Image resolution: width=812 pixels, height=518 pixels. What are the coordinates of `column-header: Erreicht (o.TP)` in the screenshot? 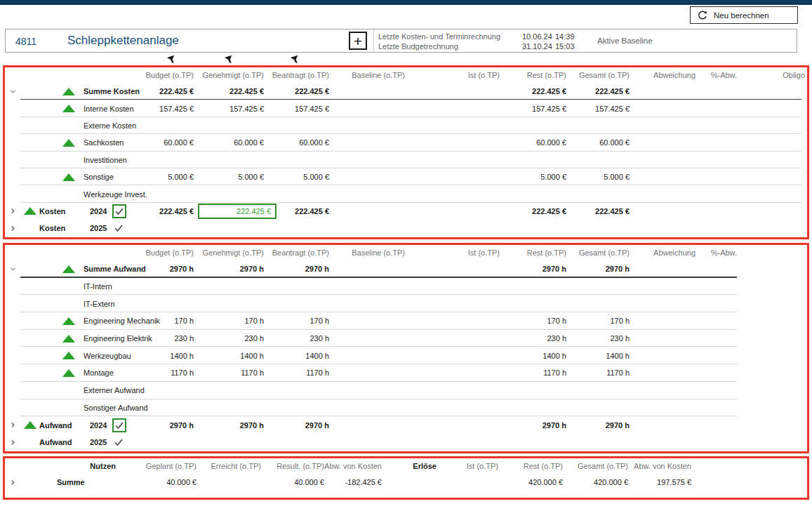 It's located at (229, 466).